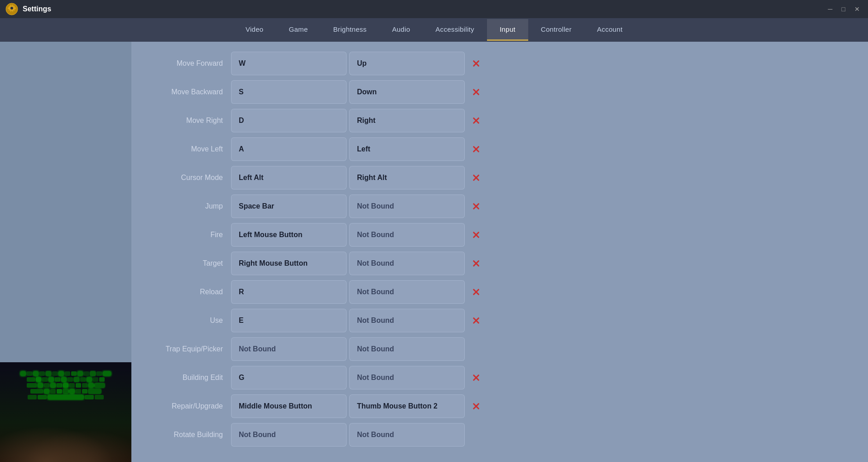 The image size is (868, 462). What do you see at coordinates (186, 378) in the screenshot?
I see `action-label: Building Edit` at bounding box center [186, 378].